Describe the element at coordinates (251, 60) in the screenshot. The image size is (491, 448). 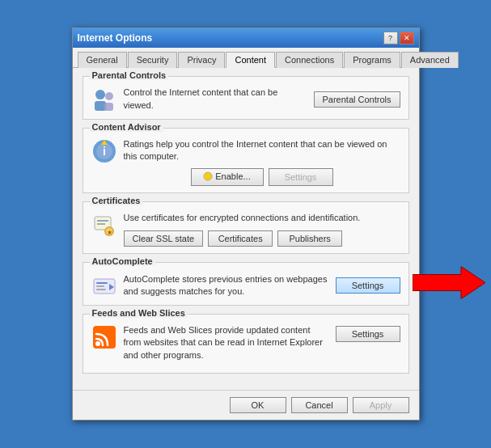
I see `tab-content: Content` at that location.